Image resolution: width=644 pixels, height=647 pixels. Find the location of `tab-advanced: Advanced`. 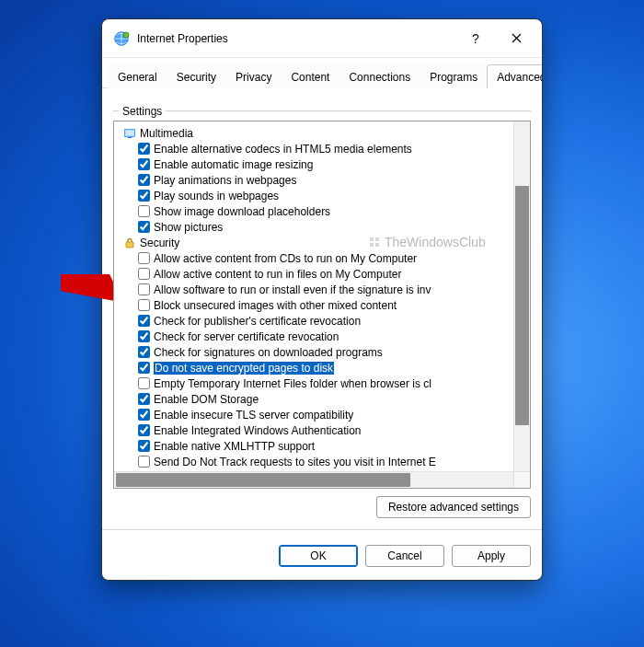

tab-advanced: Advanced is located at coordinates (515, 76).